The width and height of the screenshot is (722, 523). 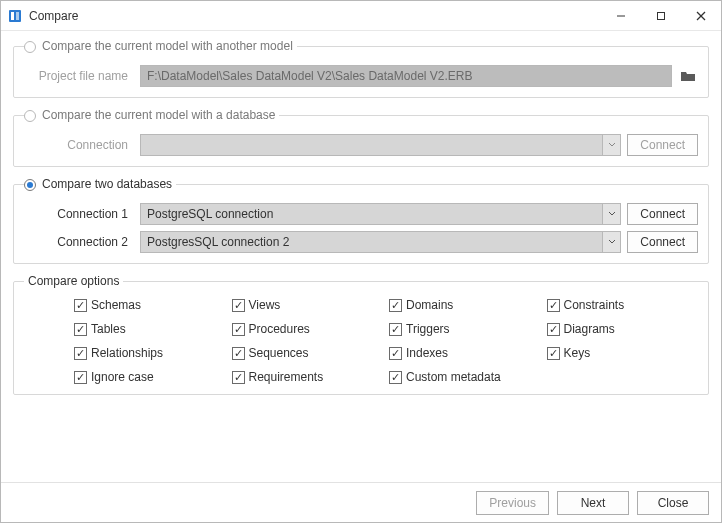 What do you see at coordinates (380, 145) in the screenshot?
I see `connection-select` at bounding box center [380, 145].